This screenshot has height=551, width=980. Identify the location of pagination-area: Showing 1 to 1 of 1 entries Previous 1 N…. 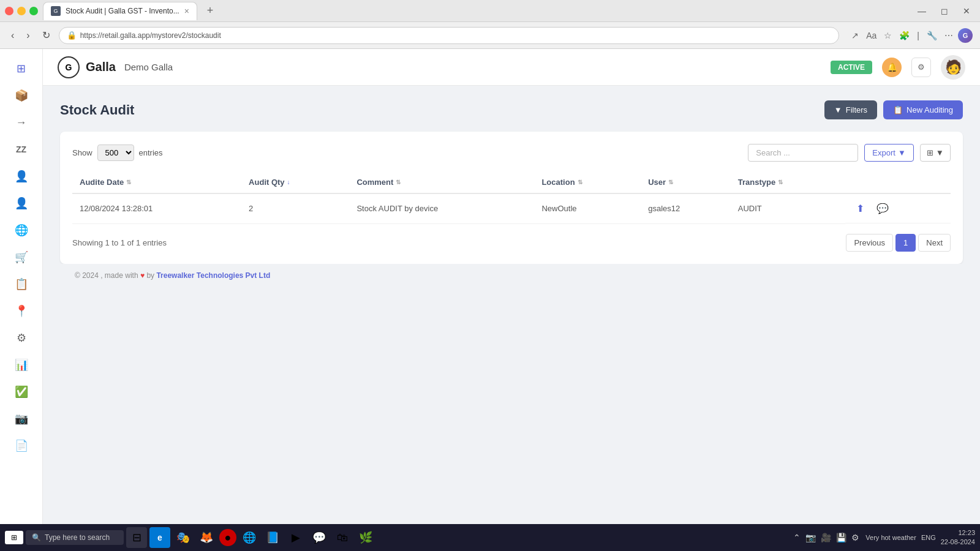
(511, 242).